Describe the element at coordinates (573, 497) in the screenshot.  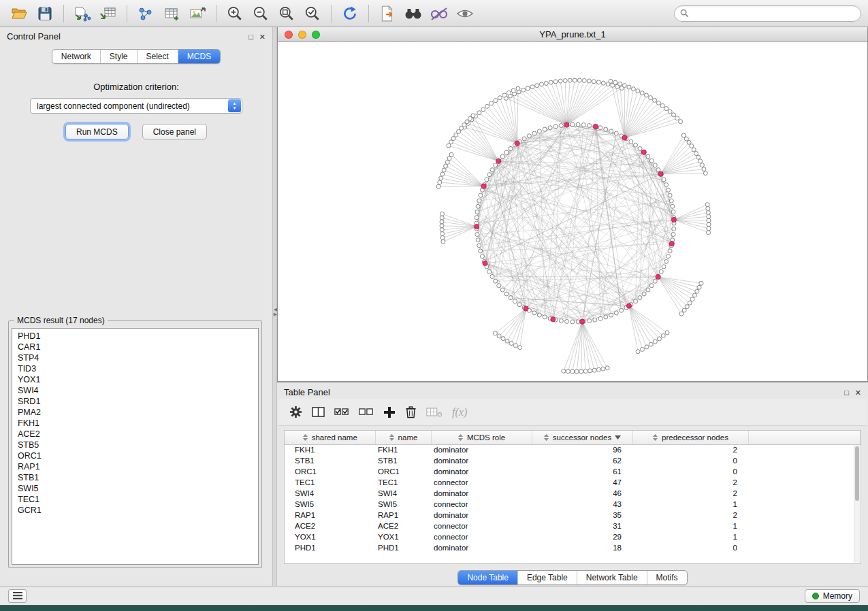
I see `node-table: shared namenameMCDS rolesuccessor nodesp…` at that location.